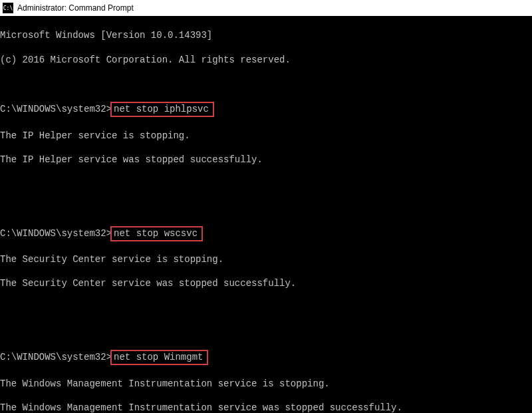 This screenshot has height=413, width=532. What do you see at coordinates (266, 358) in the screenshot?
I see `prompt-line: C:\WINDOWS\system32>net stop Winmgmt` at bounding box center [266, 358].